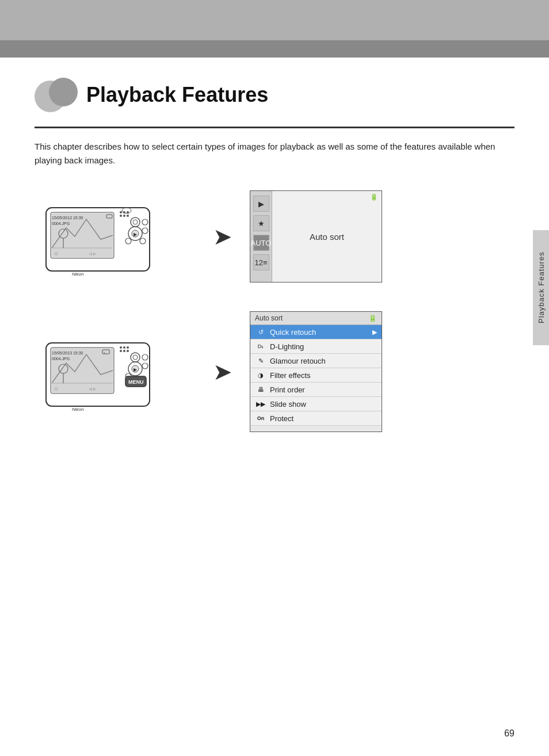  I want to click on glamour-retouch-icon: ✎, so click(261, 361).